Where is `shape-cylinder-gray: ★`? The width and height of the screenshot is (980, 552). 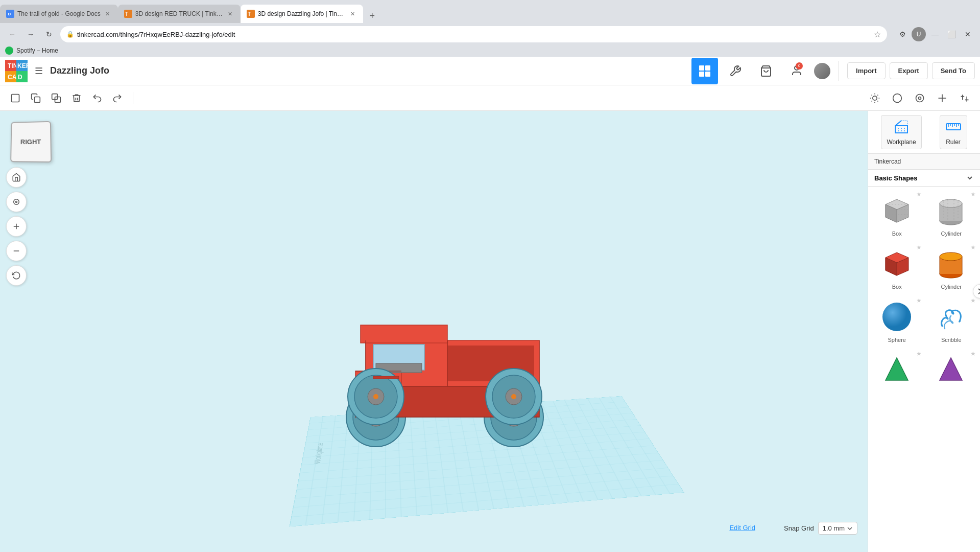 shape-cylinder-gray: ★ is located at coordinates (952, 215).